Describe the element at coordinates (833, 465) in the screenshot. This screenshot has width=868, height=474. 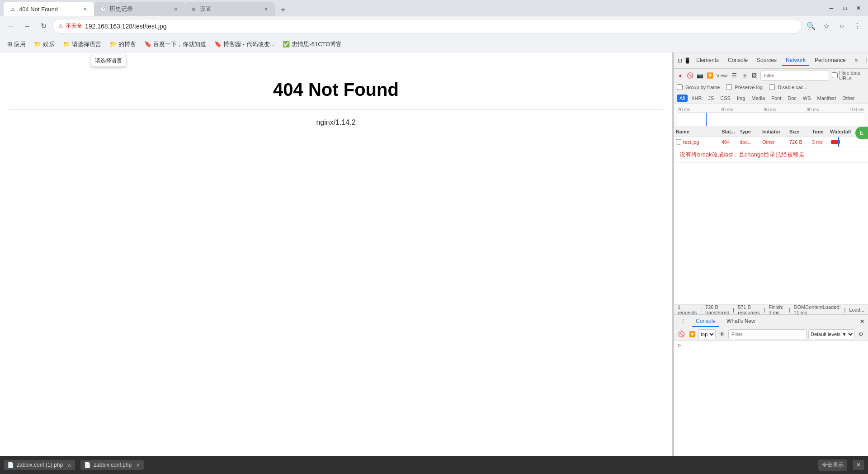
I see `show-all-button: 全部显示` at that location.